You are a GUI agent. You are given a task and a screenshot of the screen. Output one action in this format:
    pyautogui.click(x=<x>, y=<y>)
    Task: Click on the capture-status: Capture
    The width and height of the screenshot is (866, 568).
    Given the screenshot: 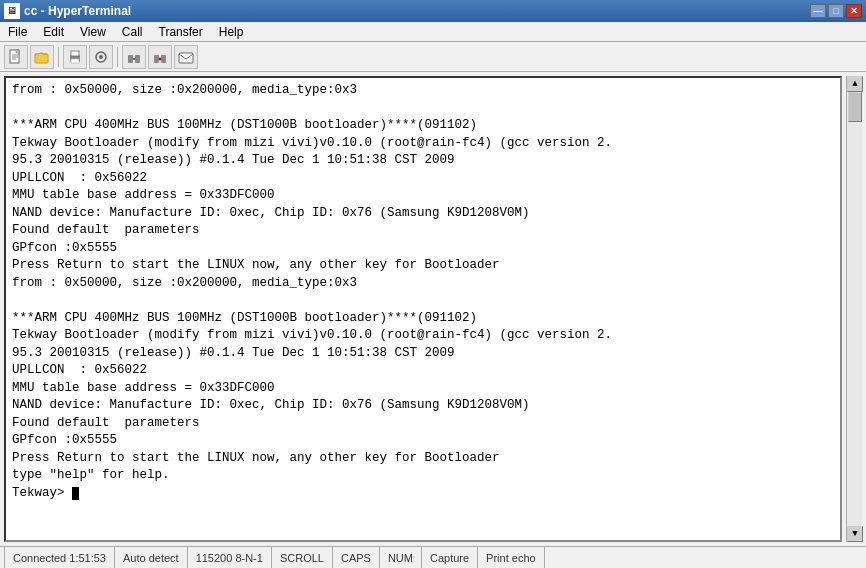 What is the action you would take?
    pyautogui.click(x=450, y=558)
    